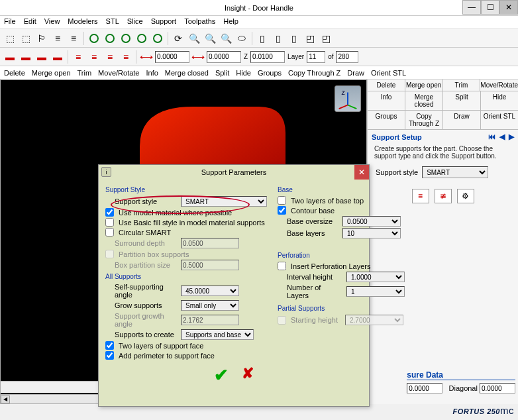  Describe the element at coordinates (194, 38) in the screenshot. I see `zoom-in-icon: 🔍` at that location.